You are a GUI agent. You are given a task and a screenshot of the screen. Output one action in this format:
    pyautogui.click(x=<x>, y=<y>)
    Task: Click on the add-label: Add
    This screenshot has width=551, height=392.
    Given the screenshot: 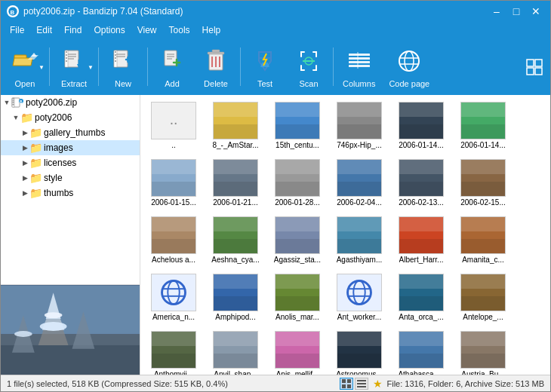 What is the action you would take?
    pyautogui.click(x=172, y=84)
    